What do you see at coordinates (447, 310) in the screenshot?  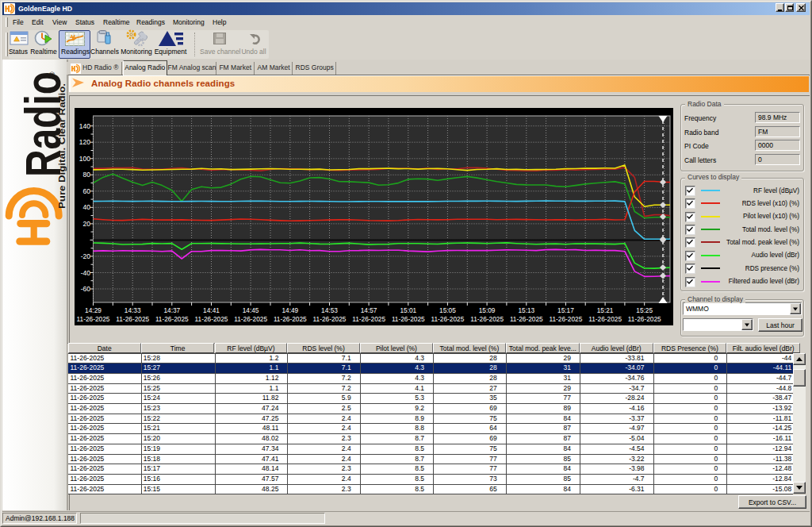 I see `svg-text: 15:05` at bounding box center [447, 310].